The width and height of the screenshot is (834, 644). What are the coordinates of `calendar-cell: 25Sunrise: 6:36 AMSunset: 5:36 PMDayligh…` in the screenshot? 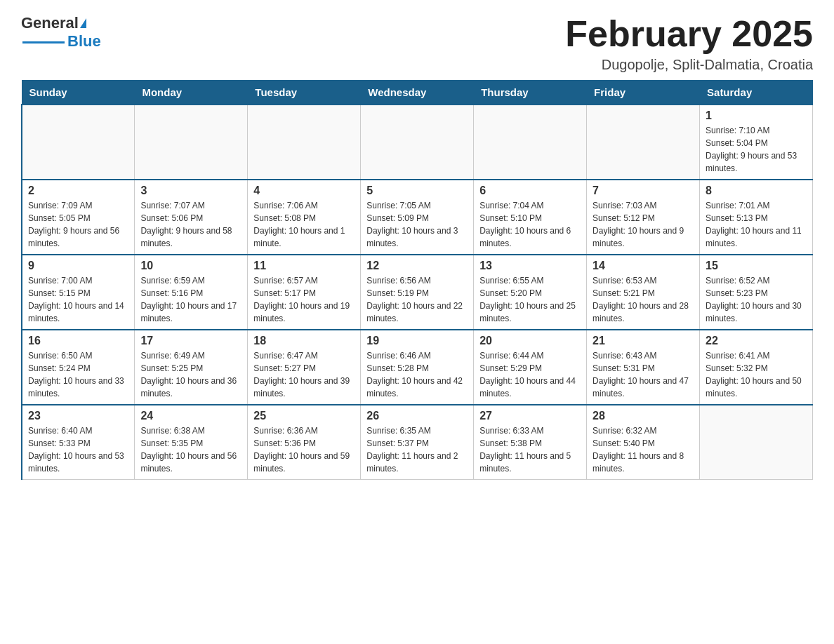 It's located at (305, 442).